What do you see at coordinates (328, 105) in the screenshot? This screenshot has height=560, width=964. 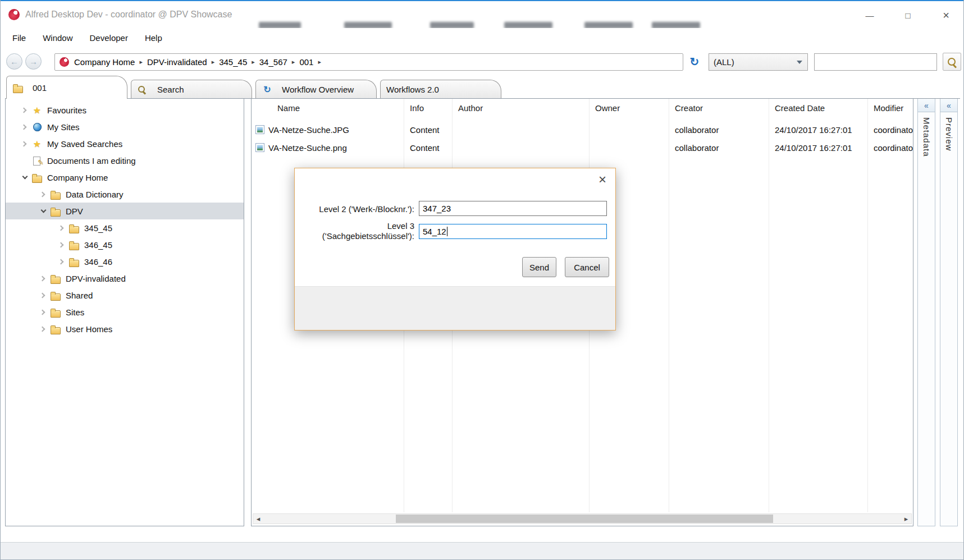 I see `column-header-name: Name` at bounding box center [328, 105].